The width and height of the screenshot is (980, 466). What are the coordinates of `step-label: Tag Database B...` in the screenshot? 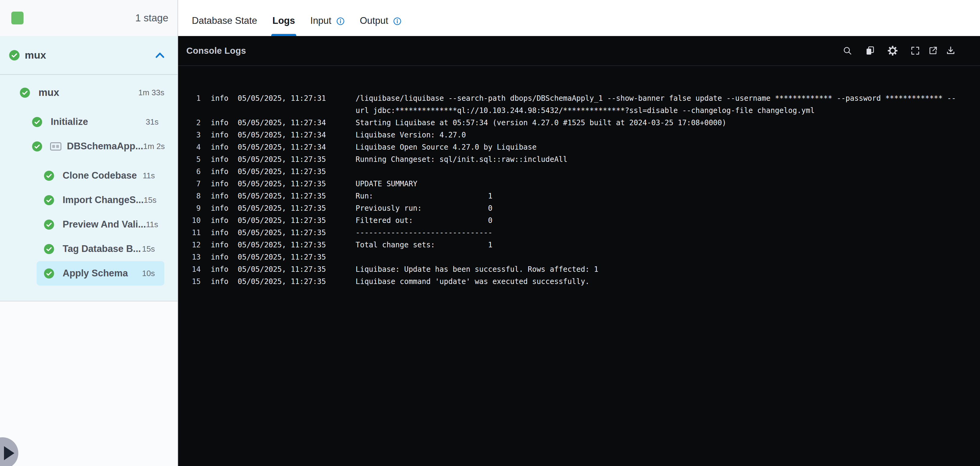 It's located at (102, 249).